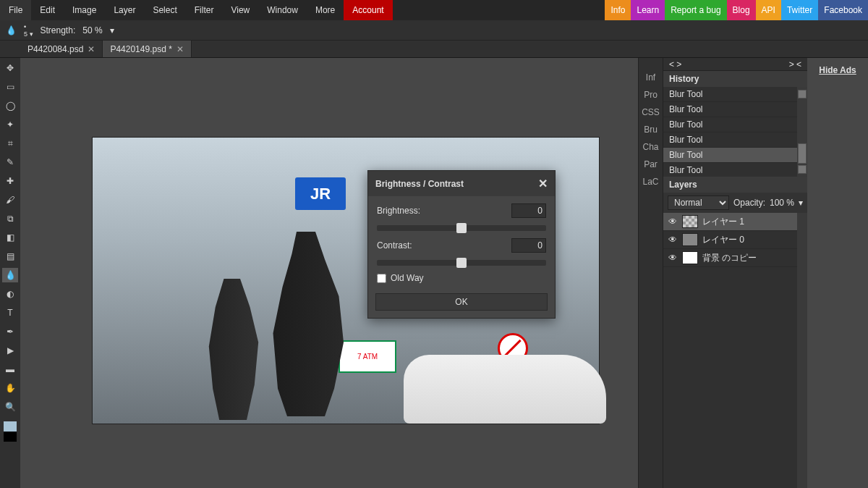  What do you see at coordinates (204, 10) in the screenshot?
I see `menu-filter: Filter` at bounding box center [204, 10].